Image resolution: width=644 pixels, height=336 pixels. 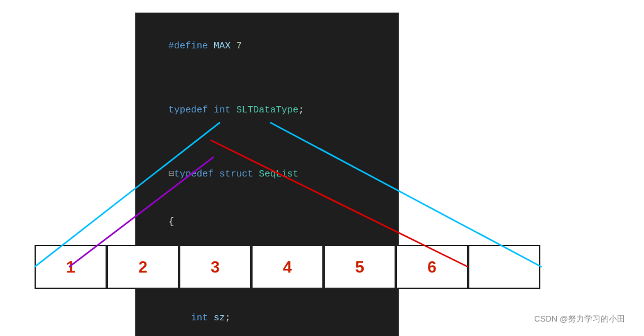 I want to click on array-cell-3: 3, so click(x=215, y=267).